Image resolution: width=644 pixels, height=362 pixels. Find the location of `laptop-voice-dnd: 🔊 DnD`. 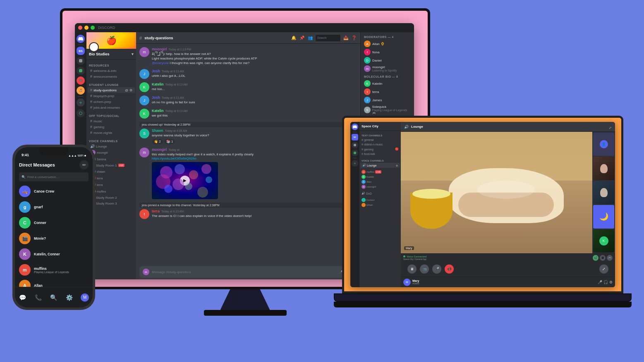

laptop-voice-dnd: 🔊 DnD is located at coordinates (380, 193).